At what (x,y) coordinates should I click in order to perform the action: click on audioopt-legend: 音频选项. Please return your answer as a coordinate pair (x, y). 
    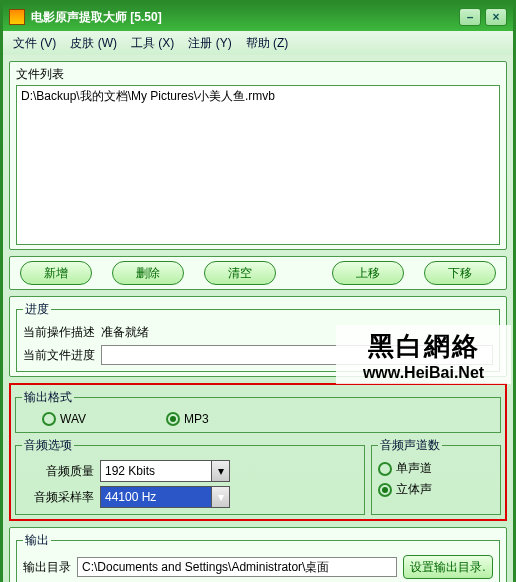
    Looking at the image, I should click on (48, 446).